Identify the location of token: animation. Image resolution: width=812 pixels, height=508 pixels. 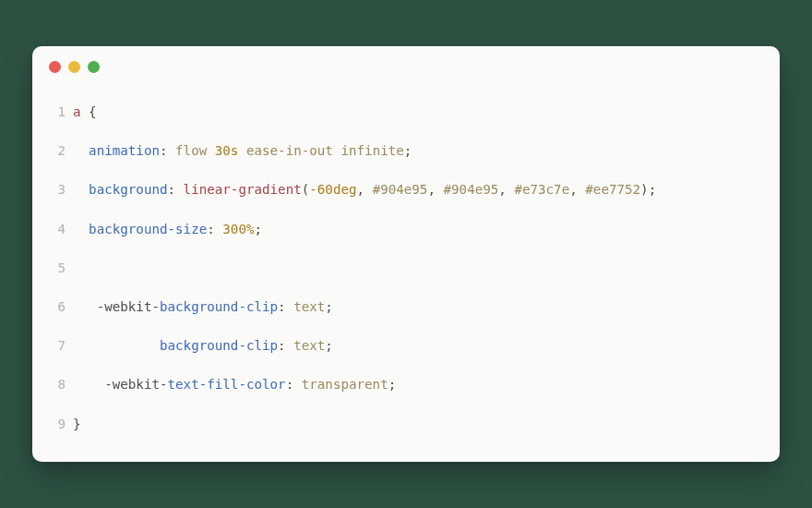
(124, 151).